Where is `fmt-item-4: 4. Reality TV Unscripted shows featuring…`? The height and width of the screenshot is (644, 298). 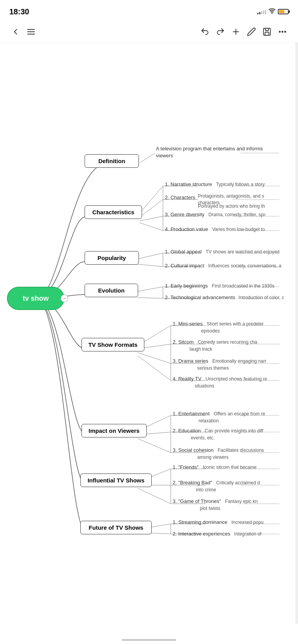 fmt-item-4: 4. Reality TV Unscripted shows featuring… is located at coordinates (220, 382).